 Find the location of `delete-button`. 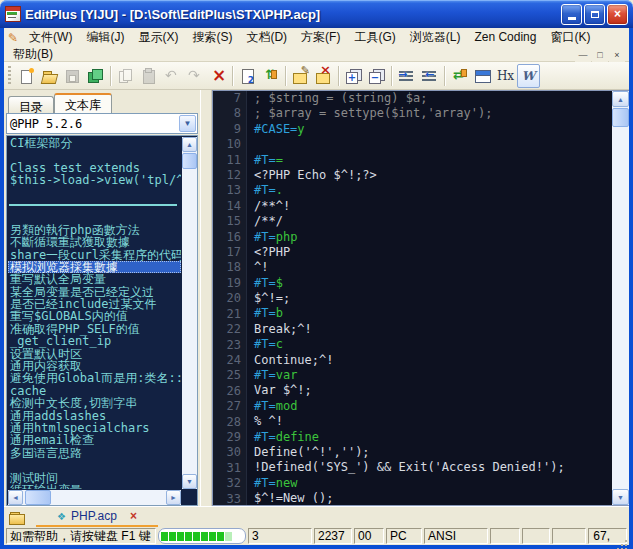

delete-button is located at coordinates (218, 76).